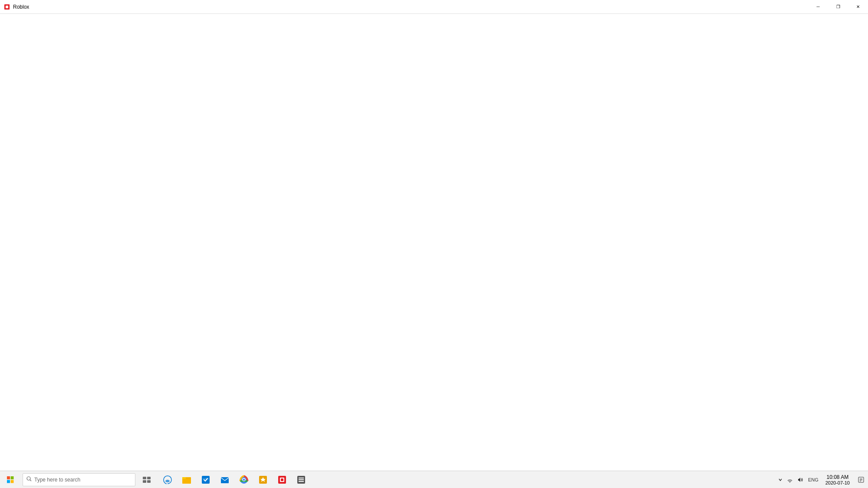  I want to click on clock-time: 10:08 AM, so click(838, 477).